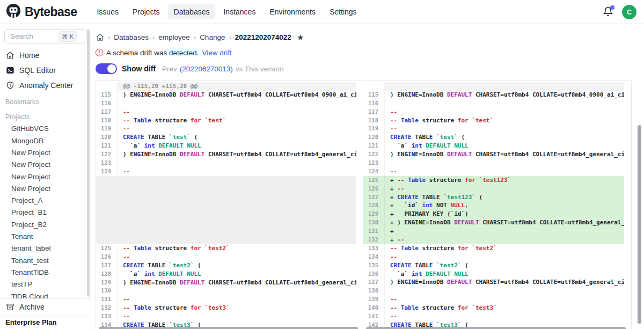 The height and width of the screenshot is (329, 644). I want to click on star-icon: ★, so click(301, 38).